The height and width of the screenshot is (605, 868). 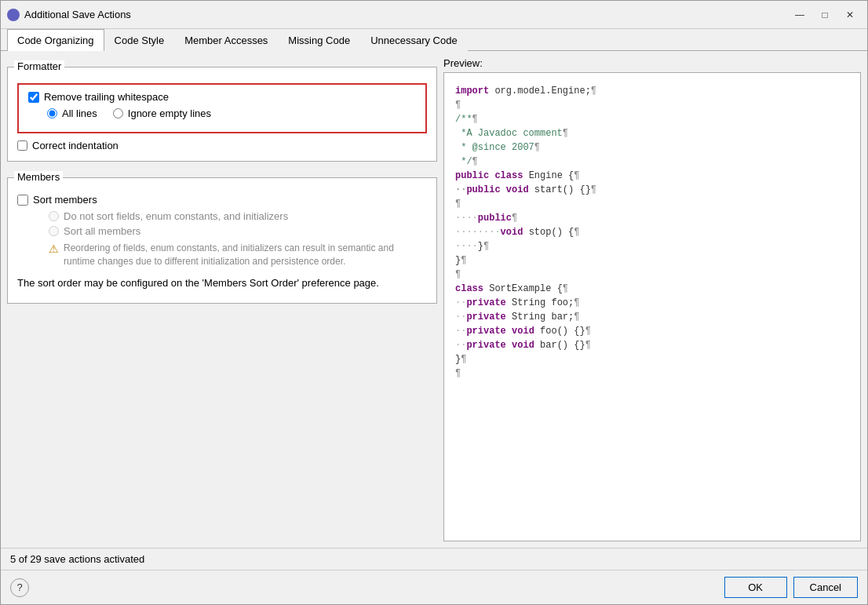 What do you see at coordinates (23, 200) in the screenshot?
I see `sort-members-checkbox` at bounding box center [23, 200].